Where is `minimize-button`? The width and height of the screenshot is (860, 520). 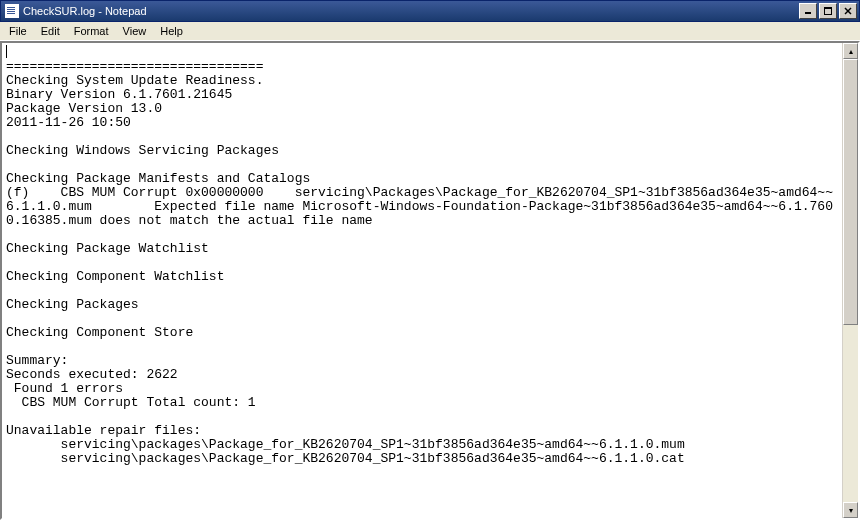 minimize-button is located at coordinates (808, 11).